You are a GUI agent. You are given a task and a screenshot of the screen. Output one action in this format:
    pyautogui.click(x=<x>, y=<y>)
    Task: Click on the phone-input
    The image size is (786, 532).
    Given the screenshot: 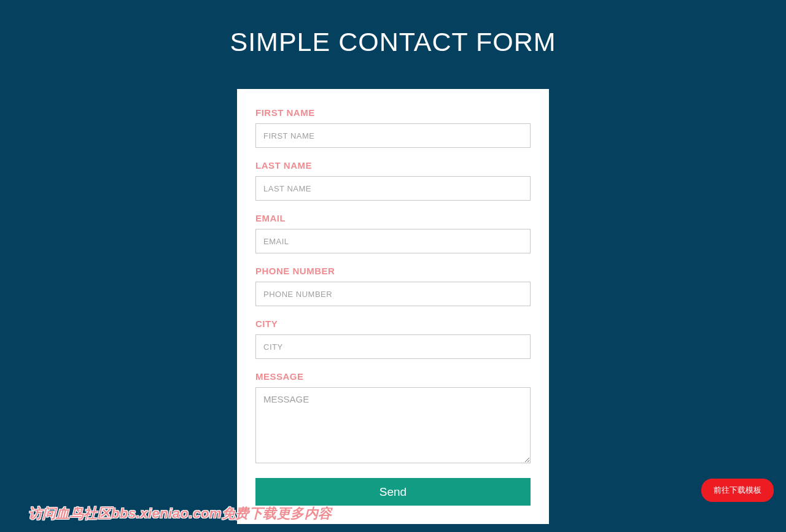 What is the action you would take?
    pyautogui.click(x=393, y=294)
    